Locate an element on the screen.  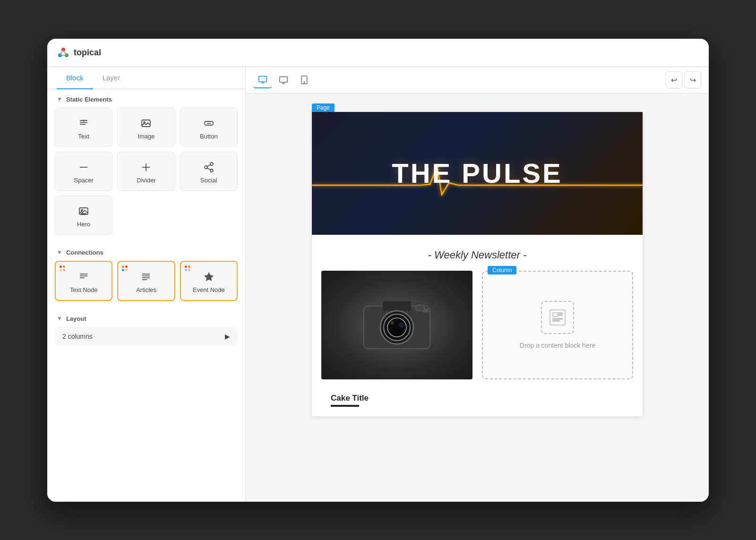
image-icon is located at coordinates (146, 123).